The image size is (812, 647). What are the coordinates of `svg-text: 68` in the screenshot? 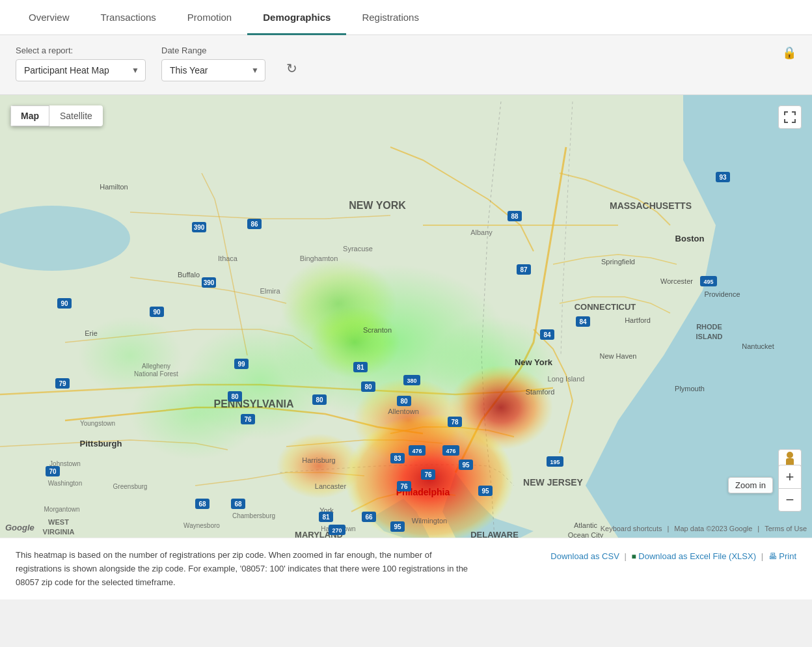 It's located at (202, 504).